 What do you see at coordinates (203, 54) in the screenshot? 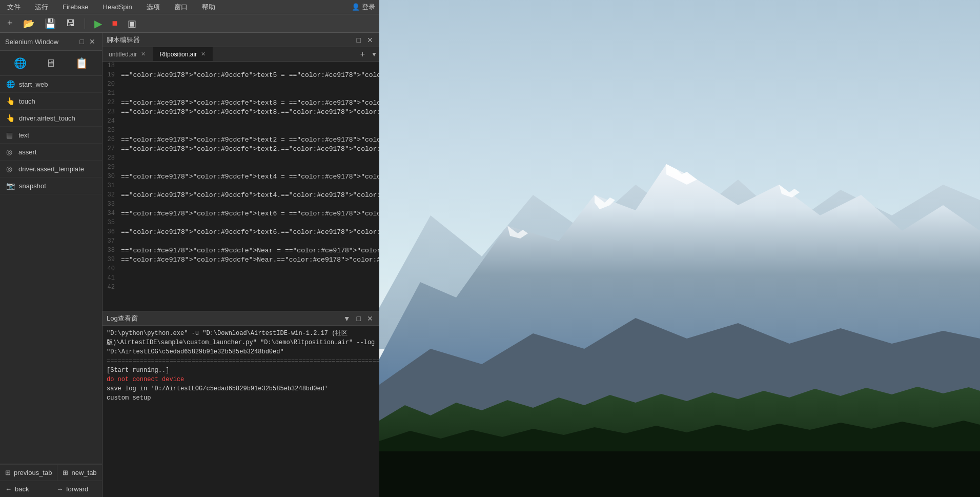
I see `tab-rltposition-close: ✕` at bounding box center [203, 54].